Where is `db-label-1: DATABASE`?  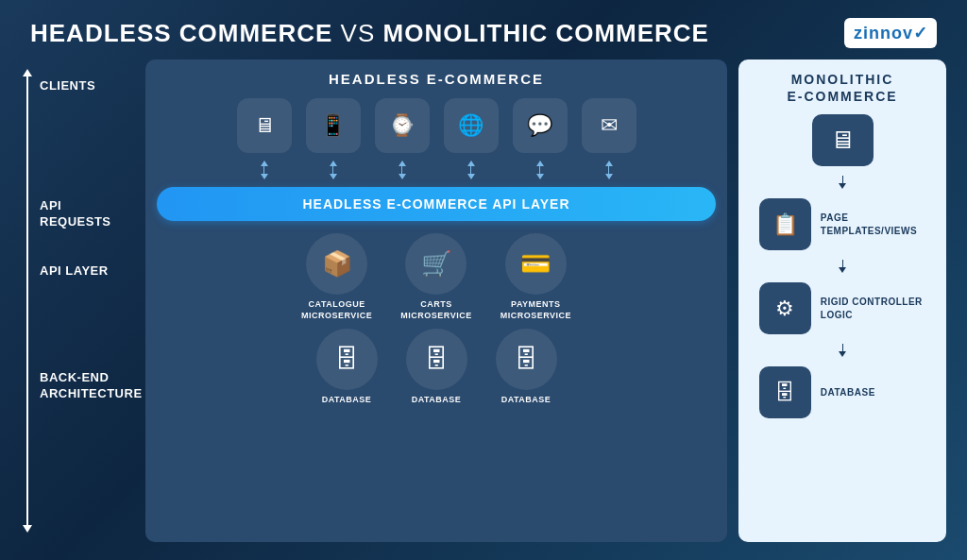
db-label-1: DATABASE is located at coordinates (348, 399).